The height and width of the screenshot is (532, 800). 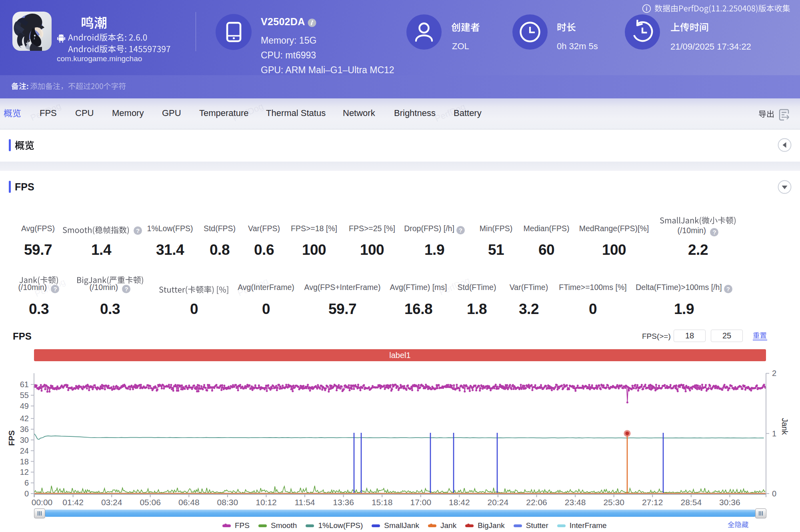 What do you see at coordinates (459, 502) in the screenshot?
I see `svg-text: 18:42` at bounding box center [459, 502].